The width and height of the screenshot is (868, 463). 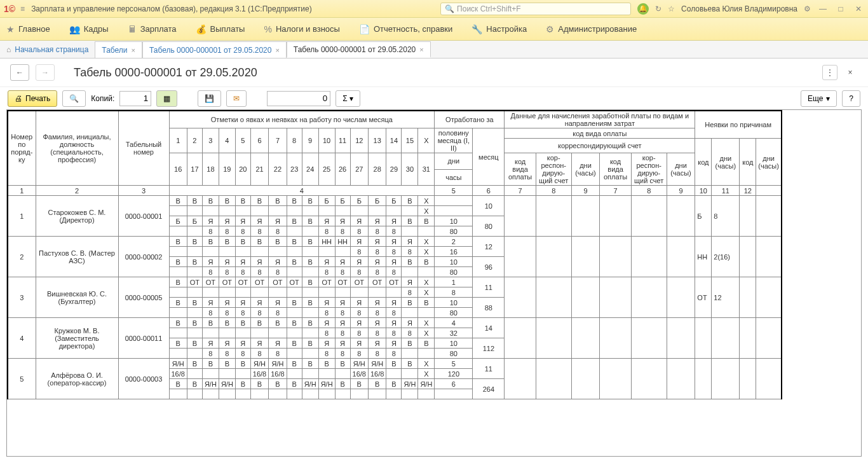 What do you see at coordinates (32, 99) in the screenshot?
I see `print-button: 🖨Печать` at bounding box center [32, 99].